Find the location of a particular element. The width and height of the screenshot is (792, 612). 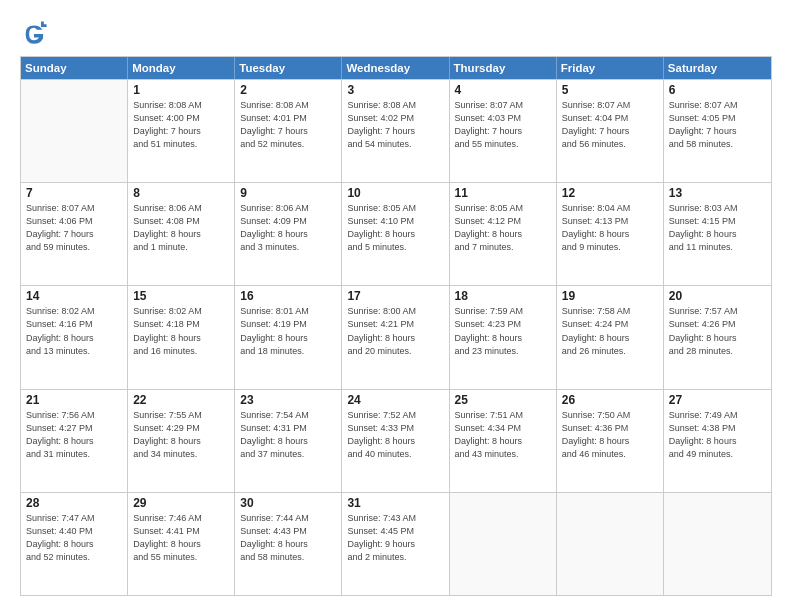

day-info: Sunrise: 8:08 AM Sunset: 4:01 PM Dayligh… is located at coordinates (288, 125).